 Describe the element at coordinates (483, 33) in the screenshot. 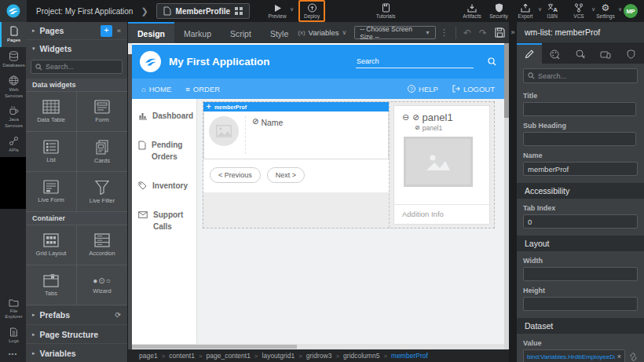

I see `redo-icon: ↷` at that location.